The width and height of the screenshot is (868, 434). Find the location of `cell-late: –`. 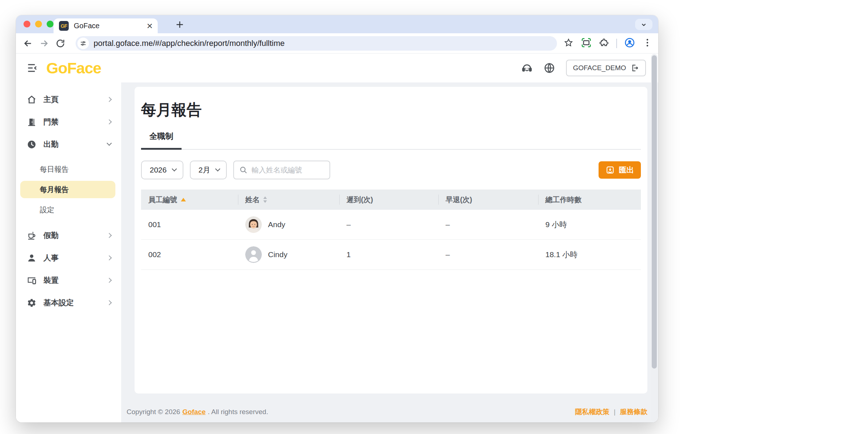

cell-late: – is located at coordinates (389, 225).